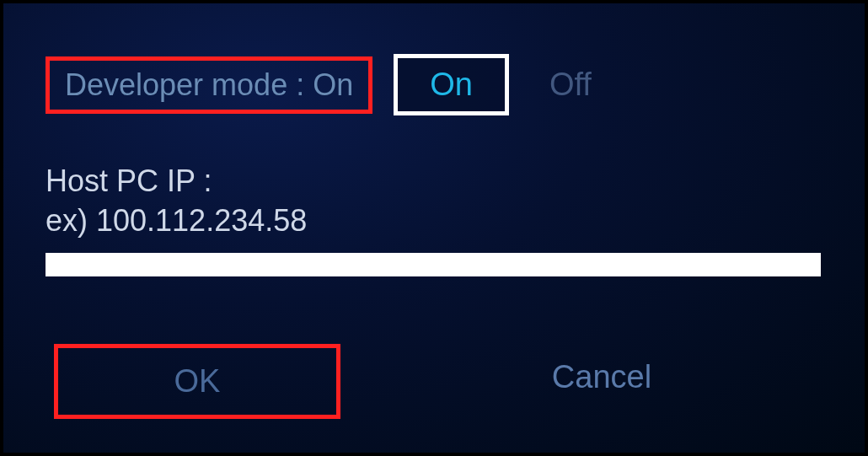  What do you see at coordinates (434, 84) in the screenshot?
I see `developer-mode-row: Developer mode : On On Off` at bounding box center [434, 84].